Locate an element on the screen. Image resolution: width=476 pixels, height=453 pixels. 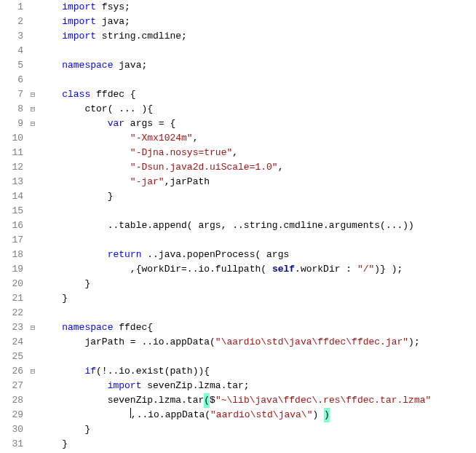
line-number: 7 is located at coordinates (12, 95).